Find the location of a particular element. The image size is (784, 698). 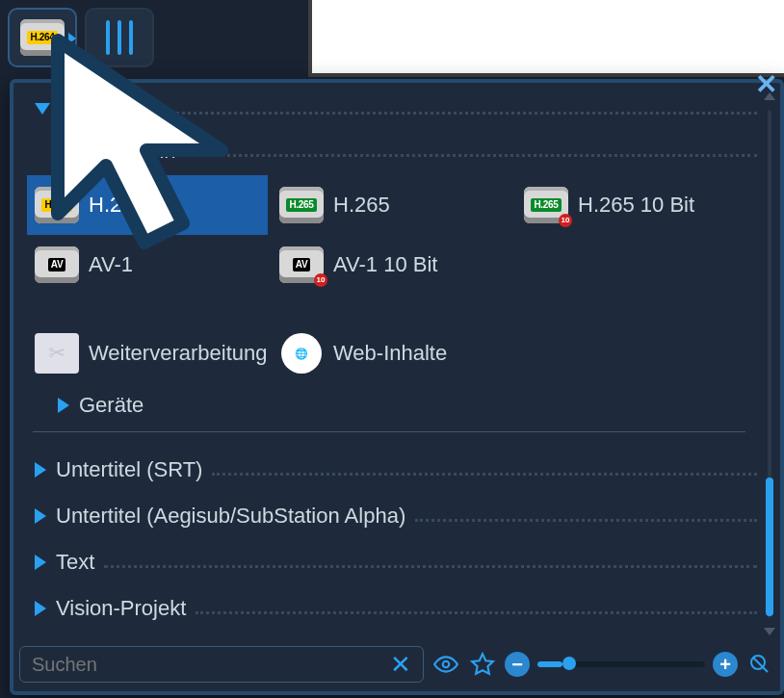

codec-label: H.265 10 Bit is located at coordinates (636, 205).